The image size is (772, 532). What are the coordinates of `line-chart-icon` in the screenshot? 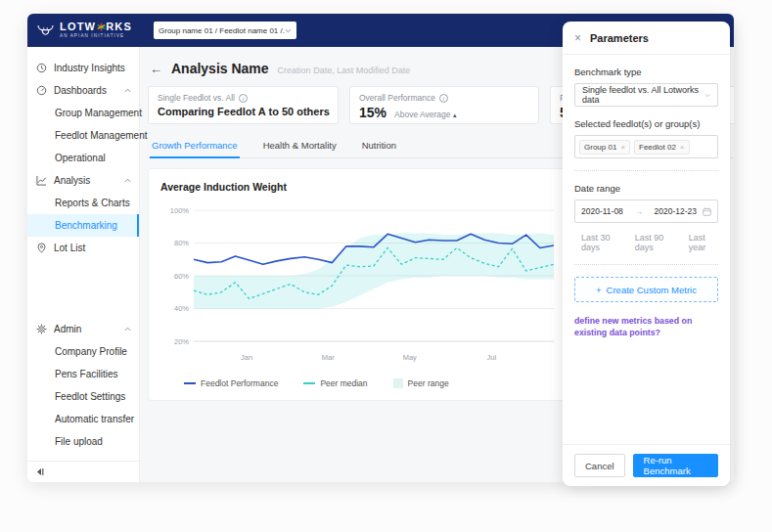 It's located at (41, 180).